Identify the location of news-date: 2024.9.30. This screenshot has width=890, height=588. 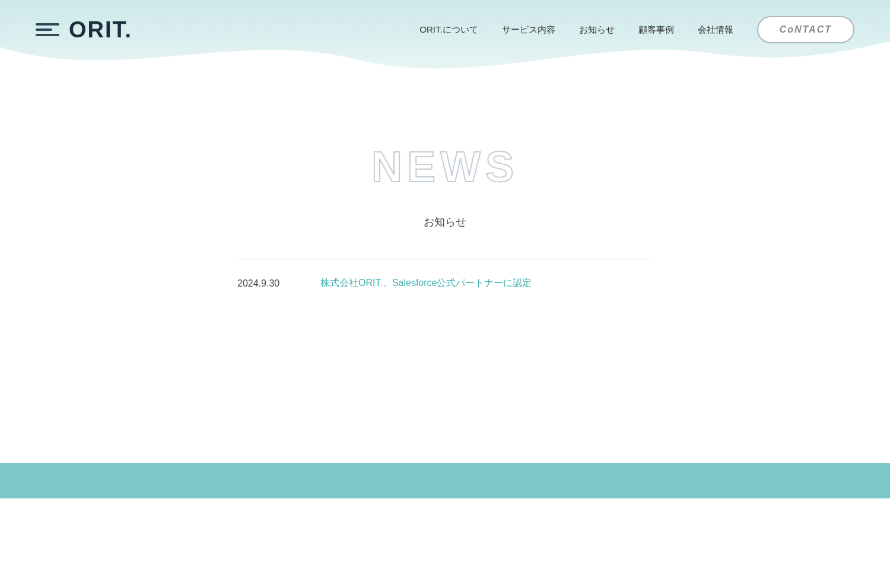
(267, 284).